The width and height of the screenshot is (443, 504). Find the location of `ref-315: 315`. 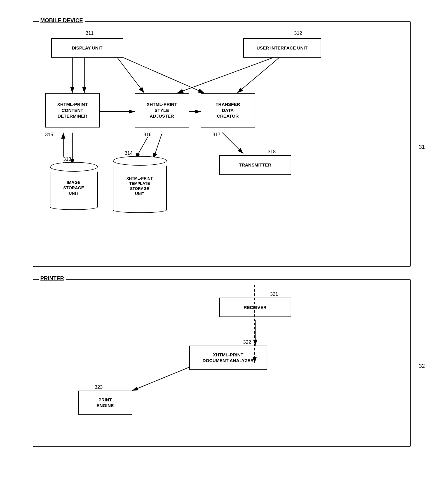

ref-315: 315 is located at coordinates (49, 135).